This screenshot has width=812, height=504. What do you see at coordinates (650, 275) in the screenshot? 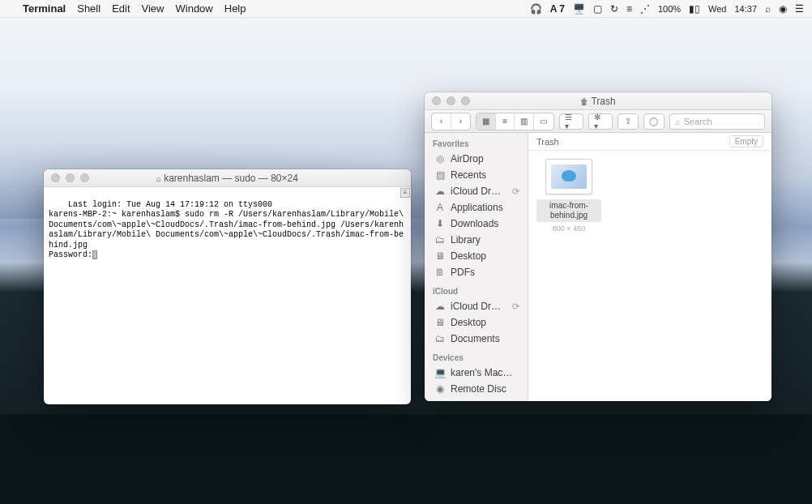
I see `icon-area: imac-from-behind.jpg 800 × 450` at bounding box center [650, 275].